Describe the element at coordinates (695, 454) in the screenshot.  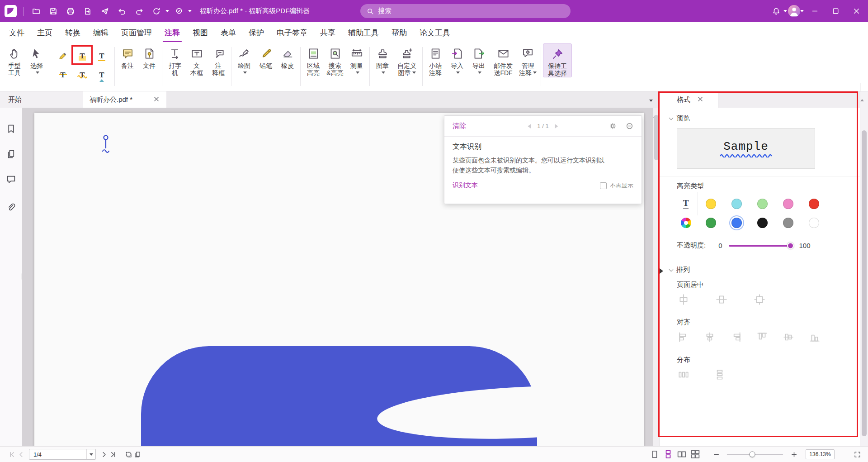
I see `facing-continuous-view-button` at that location.